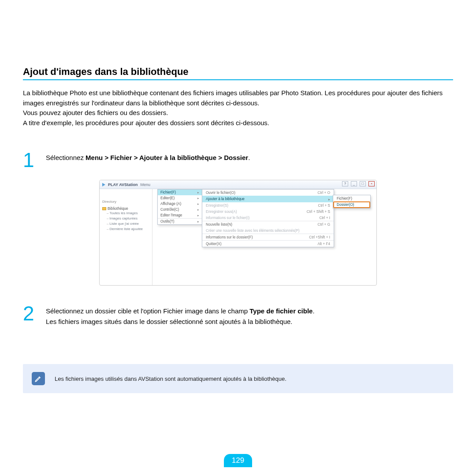 This screenshot has width=476, height=476. What do you see at coordinates (180, 198) in the screenshot?
I see `menu-item-editer: Editer(E)▸` at bounding box center [180, 198].